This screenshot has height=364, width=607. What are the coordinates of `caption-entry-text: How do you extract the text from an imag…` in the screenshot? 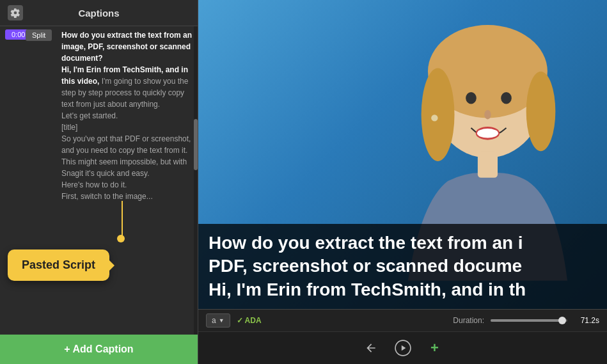 It's located at (127, 116).